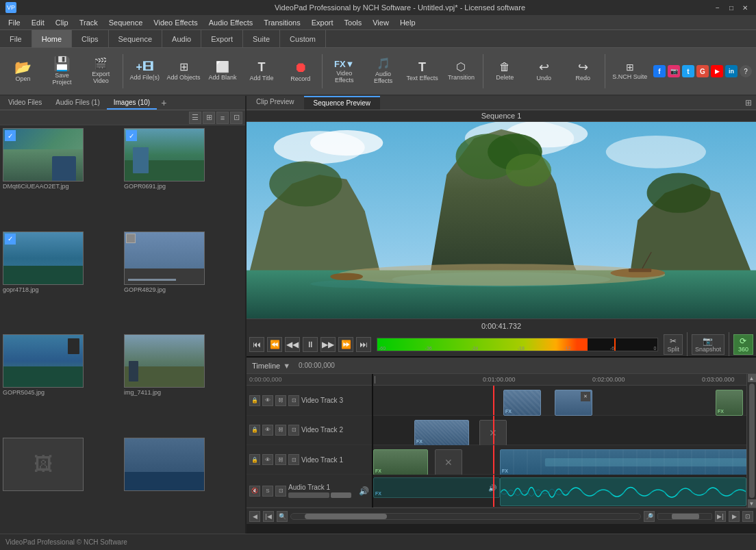  What do you see at coordinates (62, 23) in the screenshot?
I see `menu-item-clip: Clip` at bounding box center [62, 23].